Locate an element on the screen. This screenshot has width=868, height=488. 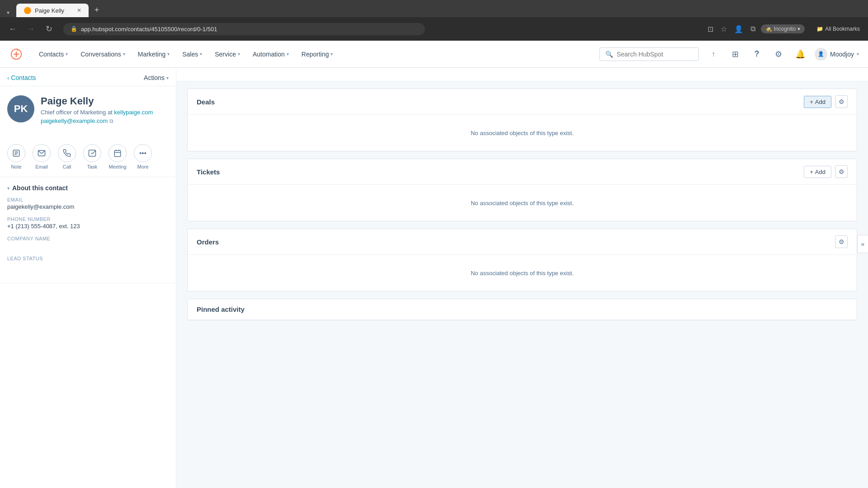
user-name: Moodjoy is located at coordinates (842, 54).